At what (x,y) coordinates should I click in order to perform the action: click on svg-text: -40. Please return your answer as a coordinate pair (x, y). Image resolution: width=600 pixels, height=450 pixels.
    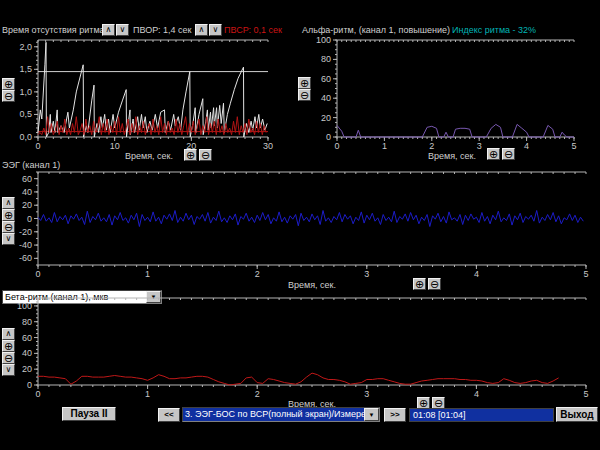
    Looking at the image, I should click on (26, 245).